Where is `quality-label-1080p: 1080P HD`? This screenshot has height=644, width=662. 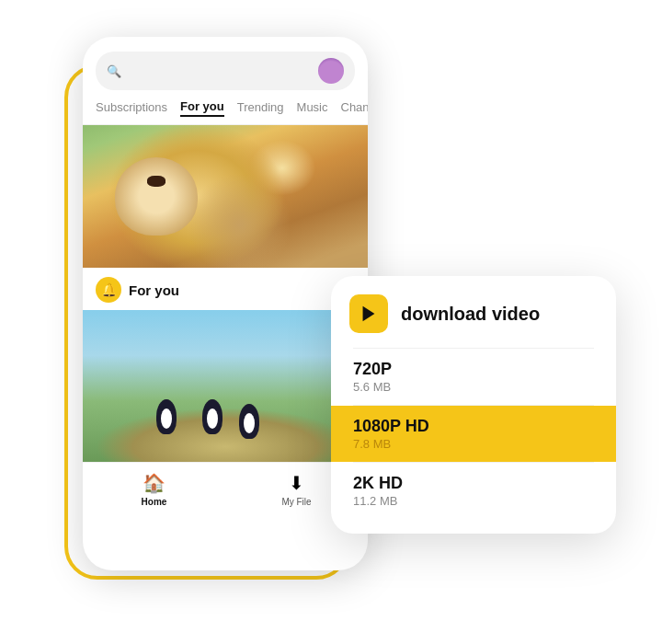
quality-label-1080p: 1080P HD is located at coordinates (474, 427).